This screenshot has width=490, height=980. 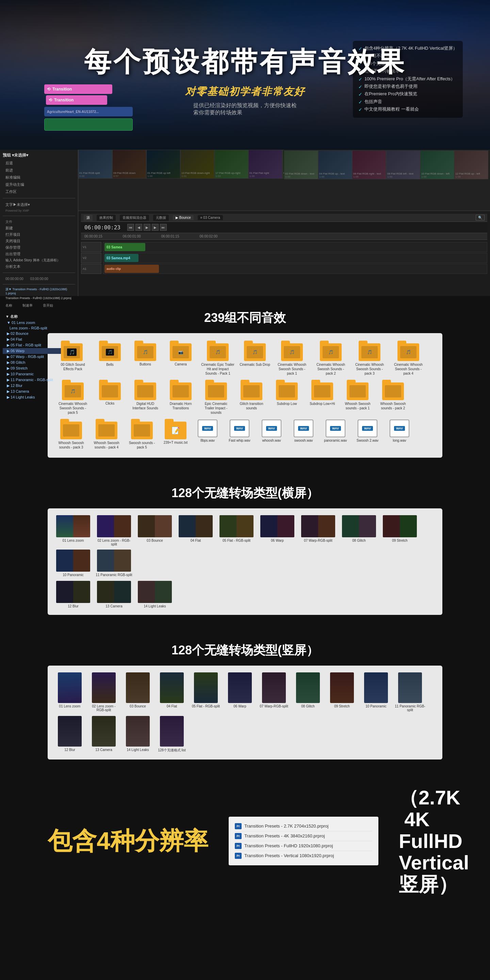 I want to click on trans-h-label-6: 06 Warp, so click(x=277, y=541).